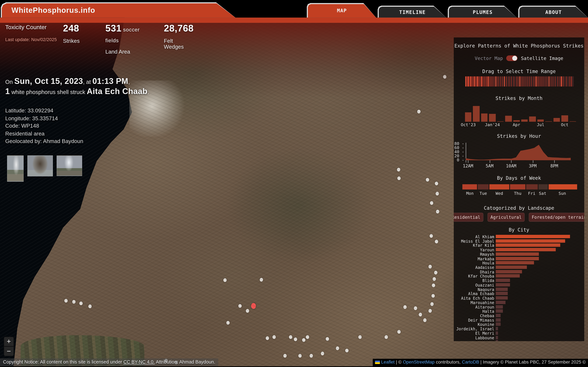 The image size is (588, 367). Describe the element at coordinates (117, 91) in the screenshot. I see `event-text-big: Aita Ech Chaab` at that location.